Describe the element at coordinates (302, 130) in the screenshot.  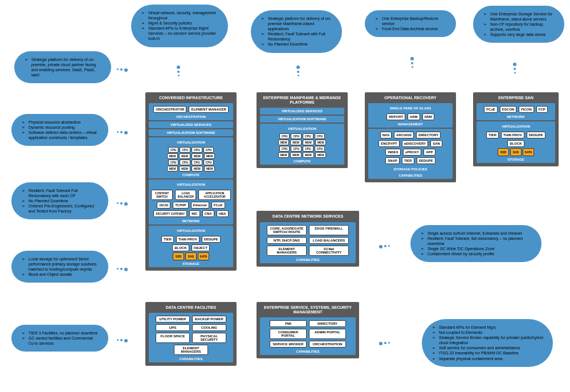
I see `panel-mainframe: ENTERPRISE MAINFRAME & MIDRANGE PLATFORM…` at that location.